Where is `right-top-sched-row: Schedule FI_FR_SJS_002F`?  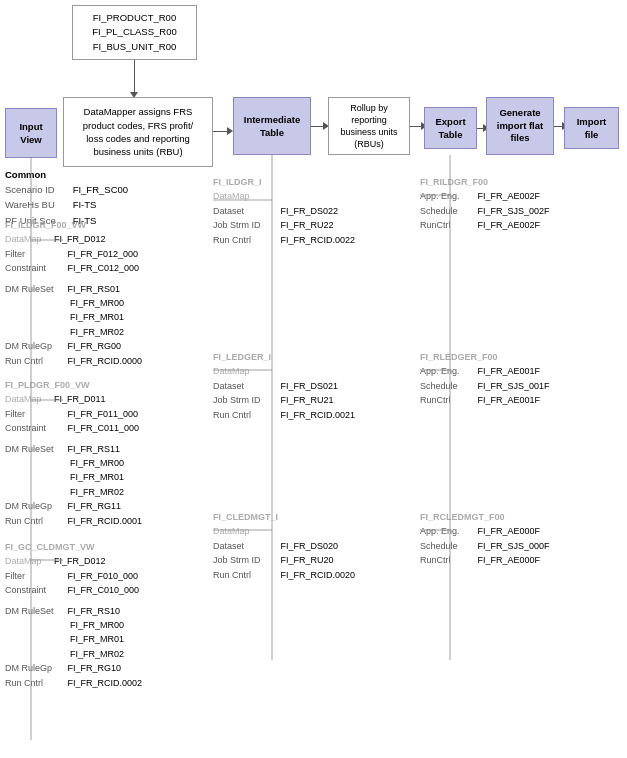 right-top-sched-row: Schedule FI_FR_SJS_002F is located at coordinates (485, 211).